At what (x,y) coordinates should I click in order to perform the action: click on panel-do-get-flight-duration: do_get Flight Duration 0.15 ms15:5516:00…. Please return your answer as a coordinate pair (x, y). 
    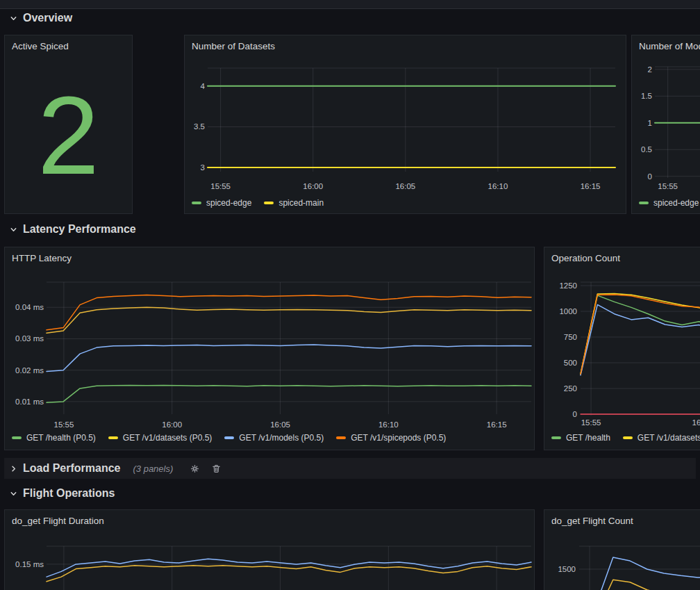
    Looking at the image, I should click on (269, 550).